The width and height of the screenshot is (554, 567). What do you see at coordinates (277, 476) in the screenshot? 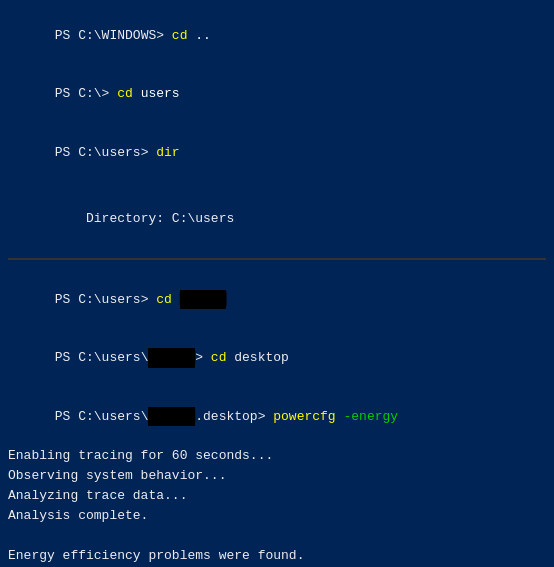
I see `line-observing: Observing system behavior...` at bounding box center [277, 476].